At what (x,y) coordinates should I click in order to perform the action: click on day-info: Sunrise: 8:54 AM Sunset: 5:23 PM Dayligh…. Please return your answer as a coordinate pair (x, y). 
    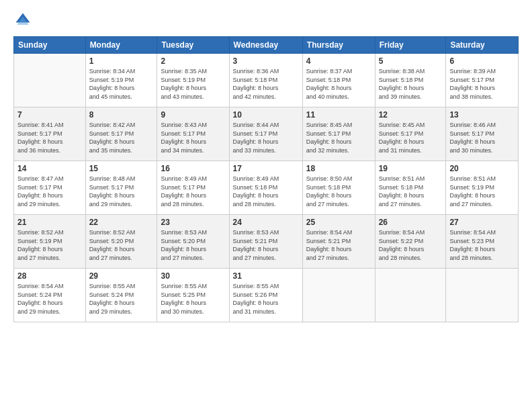
    Looking at the image, I should click on (482, 245).